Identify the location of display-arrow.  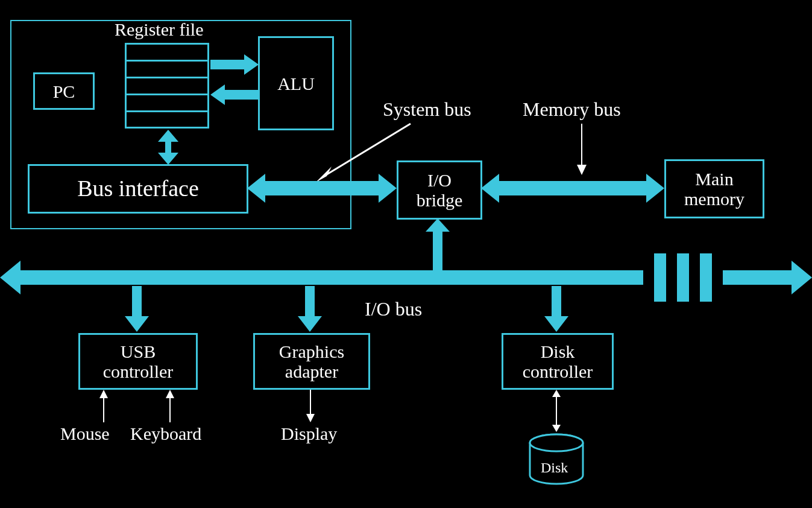
(310, 406).